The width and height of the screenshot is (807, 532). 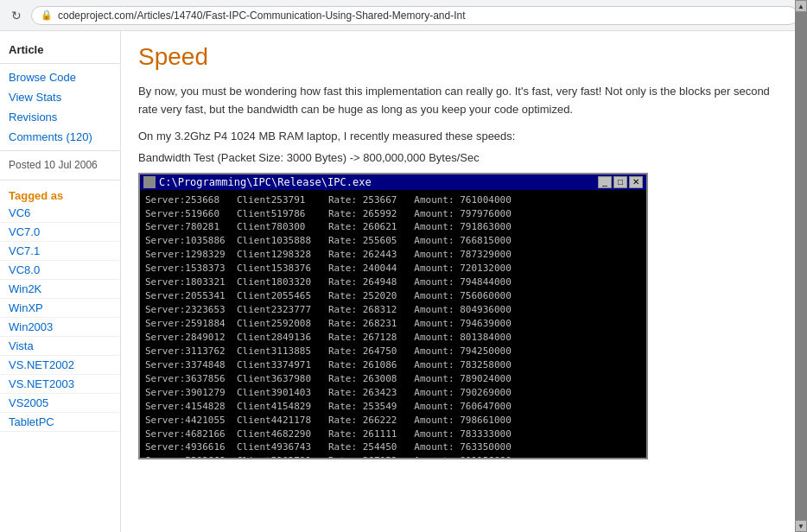 I want to click on cmd-titlebar-left: C:\Programming\IPC\Release\IPC.exe, so click(x=257, y=182).